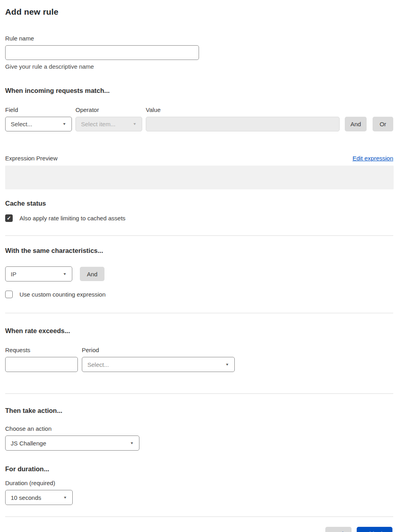  Describe the element at coordinates (72, 218) in the screenshot. I see `cached-assets-label: Also apply rate limiting to cached asset…` at that location.